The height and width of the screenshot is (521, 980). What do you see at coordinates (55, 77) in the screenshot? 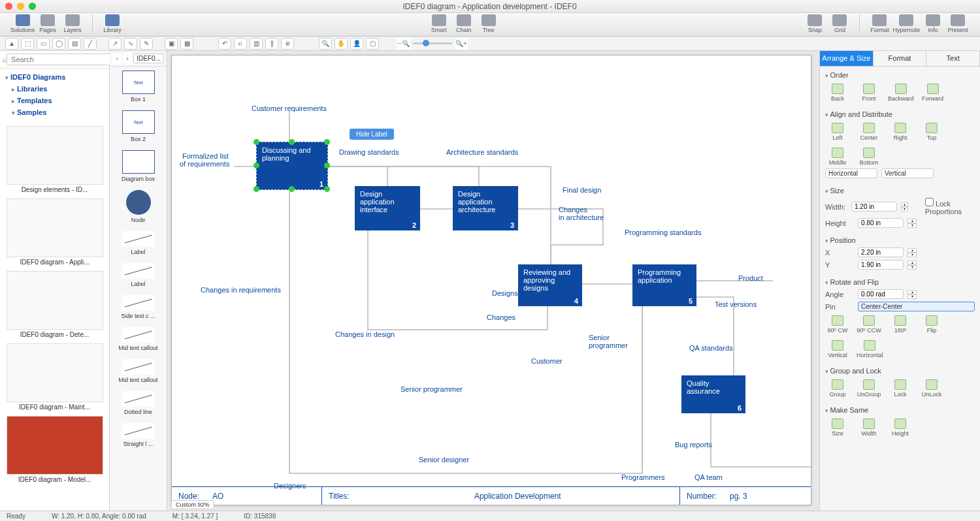
I see `tree-root: IDEF0 Diagrams` at bounding box center [55, 77].